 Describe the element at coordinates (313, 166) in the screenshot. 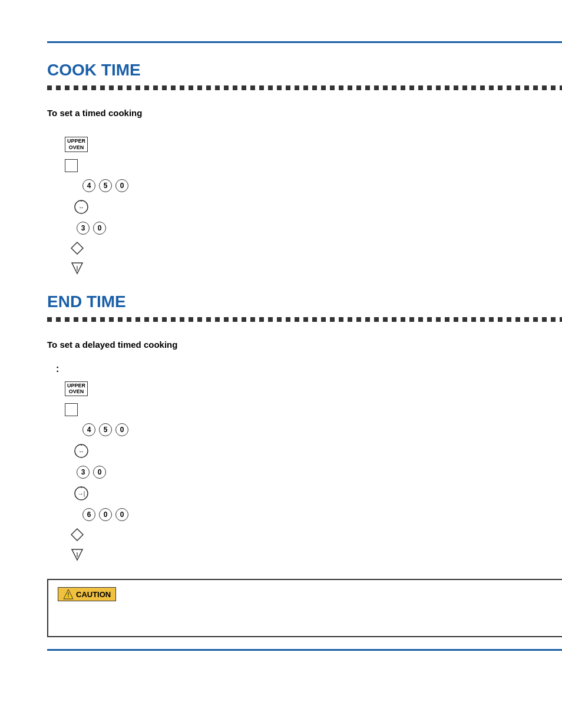

I see `cook-time-step-square` at that location.